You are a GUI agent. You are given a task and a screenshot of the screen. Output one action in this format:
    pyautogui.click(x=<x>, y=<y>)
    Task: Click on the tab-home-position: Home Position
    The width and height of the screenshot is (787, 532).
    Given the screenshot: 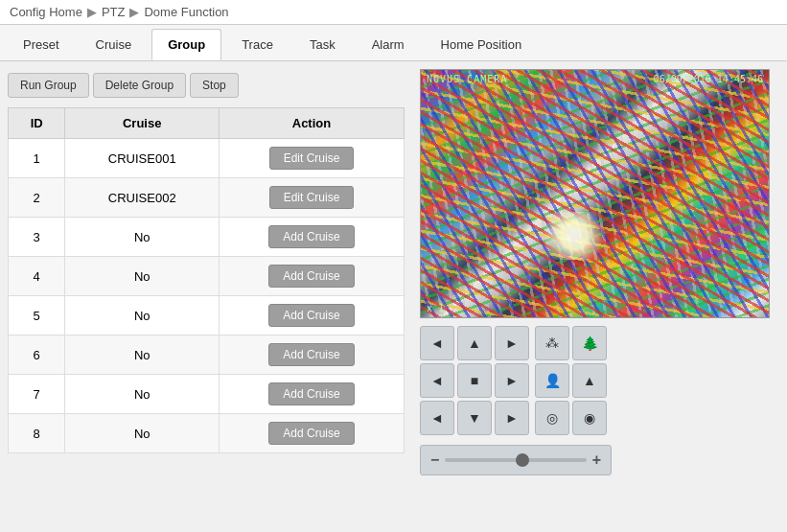 What is the action you would take?
    pyautogui.click(x=481, y=44)
    